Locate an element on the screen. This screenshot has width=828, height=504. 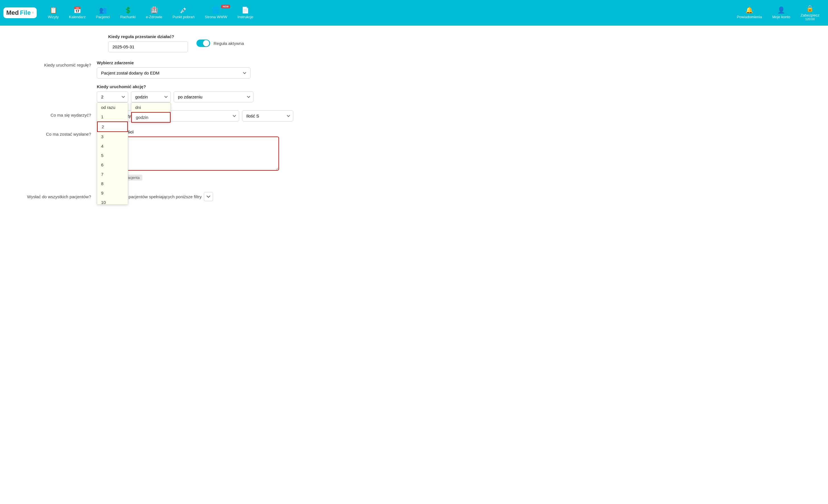
nav-ezdrowie: 🏥 e-Zdrowie is located at coordinates (154, 13).